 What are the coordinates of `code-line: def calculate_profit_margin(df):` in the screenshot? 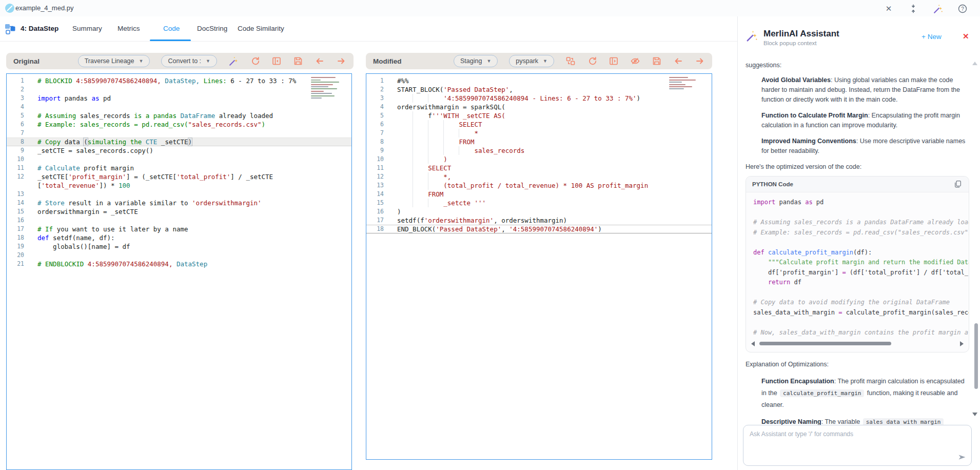 It's located at (861, 253).